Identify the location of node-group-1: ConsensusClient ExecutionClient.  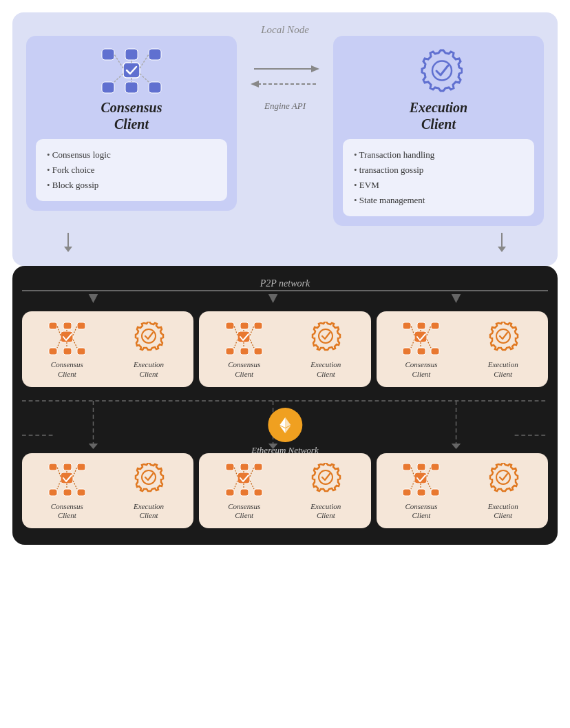
(107, 349).